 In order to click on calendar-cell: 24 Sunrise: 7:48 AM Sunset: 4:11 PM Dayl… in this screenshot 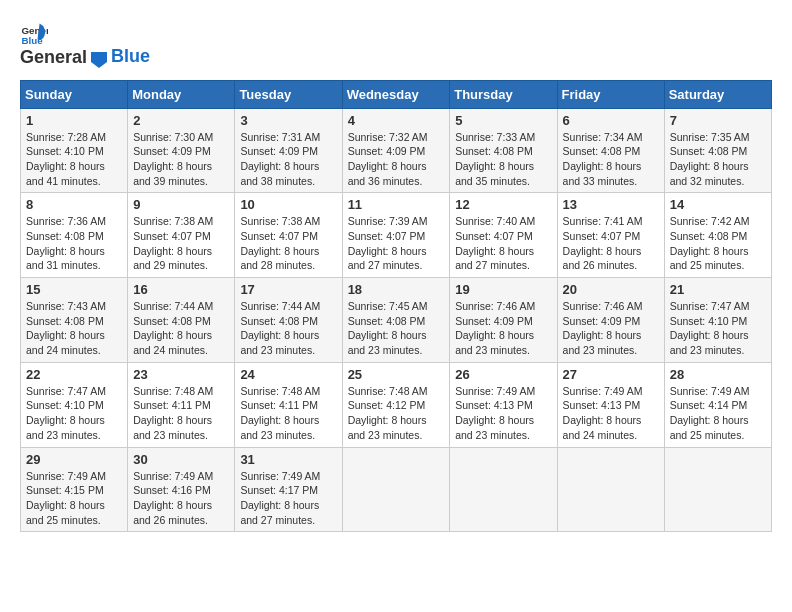, I will do `click(288, 404)`.